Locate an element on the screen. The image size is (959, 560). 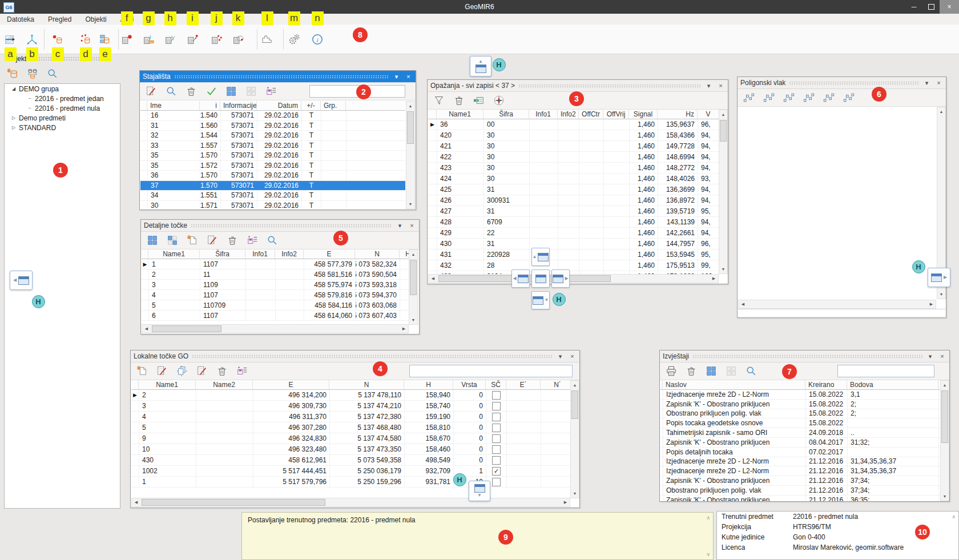
compass-icon is located at coordinates (499, 100).